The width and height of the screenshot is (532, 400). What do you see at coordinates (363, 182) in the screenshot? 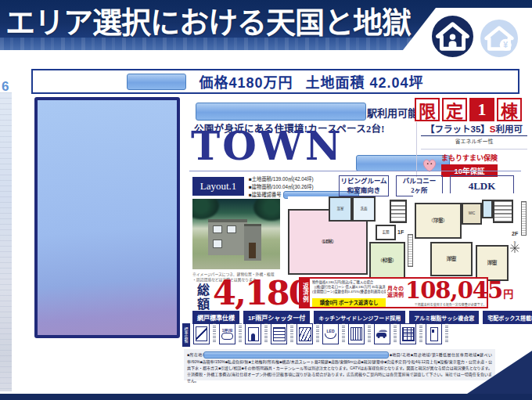
I see `feature-line: リビングルーム` at bounding box center [363, 182].